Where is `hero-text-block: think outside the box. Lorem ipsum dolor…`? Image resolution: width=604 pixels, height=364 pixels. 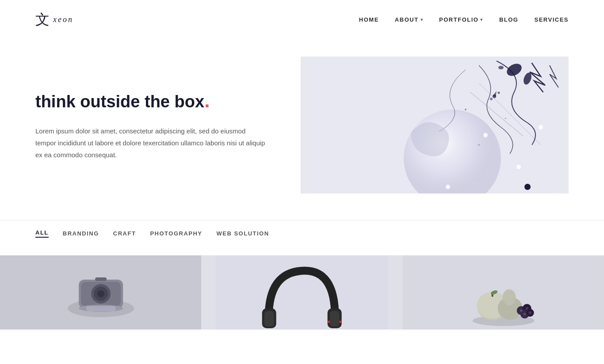
hero-text-block: think outside the box. Lorem ipsum dolor… is located at coordinates (150, 125).